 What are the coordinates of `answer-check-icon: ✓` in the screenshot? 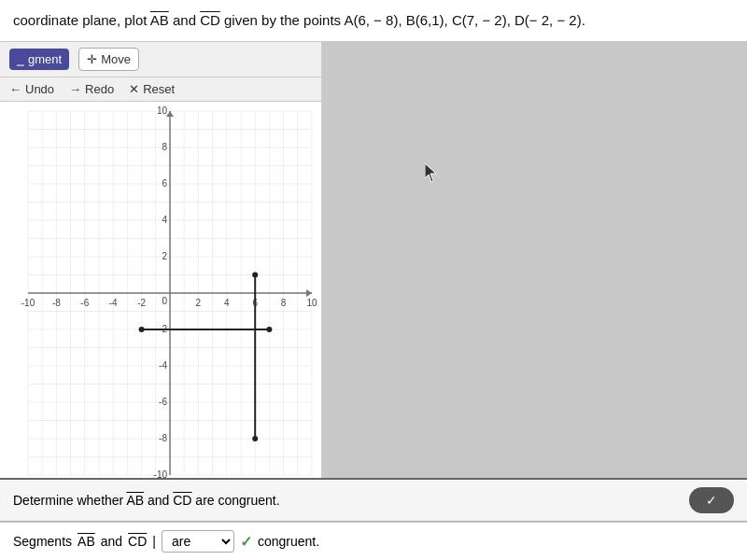 It's located at (247, 541).